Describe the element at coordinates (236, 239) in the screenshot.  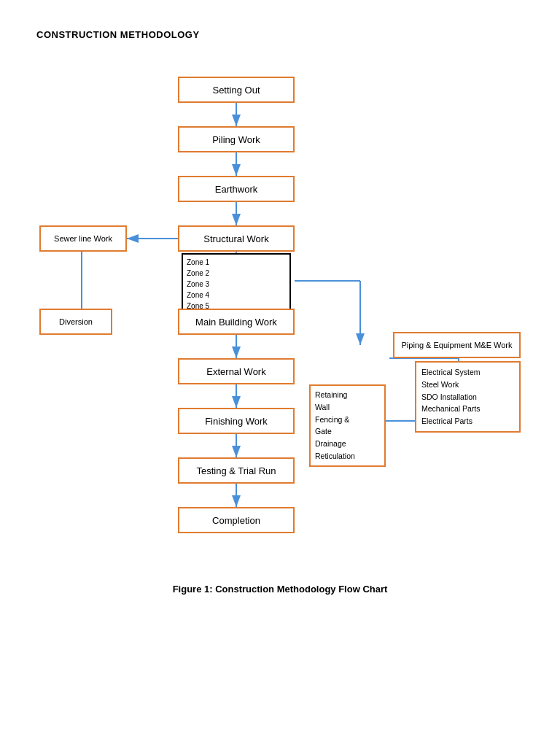
I see `structural-work-box: Structural Work` at that location.